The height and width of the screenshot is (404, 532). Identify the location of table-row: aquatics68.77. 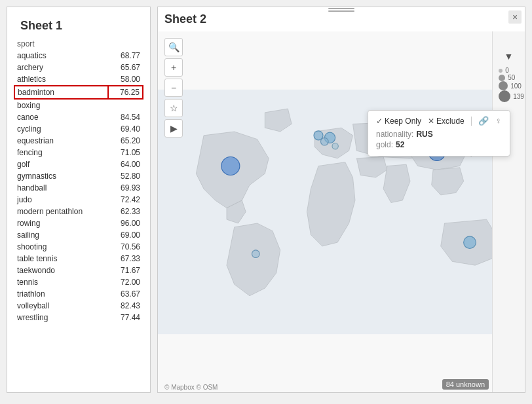
(79, 56).